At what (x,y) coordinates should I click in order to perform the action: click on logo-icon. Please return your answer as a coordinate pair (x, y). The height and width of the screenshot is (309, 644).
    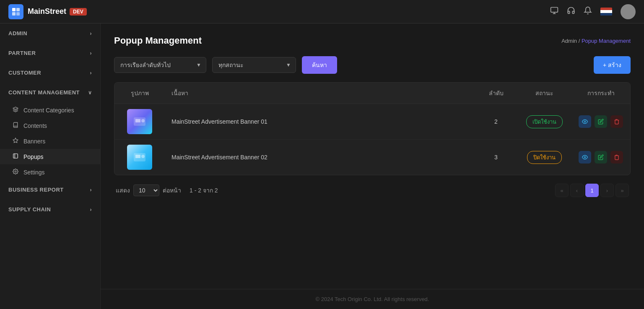
    Looking at the image, I should click on (16, 12).